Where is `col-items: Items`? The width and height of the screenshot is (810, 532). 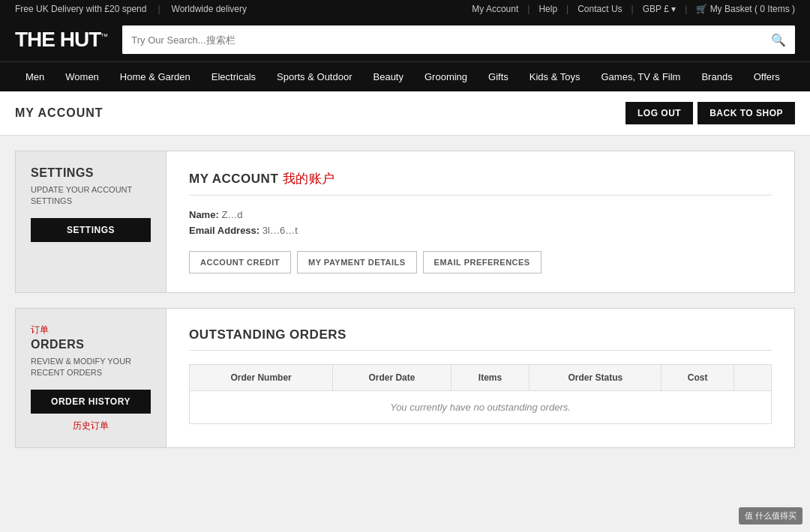 col-items: Items is located at coordinates (490, 378).